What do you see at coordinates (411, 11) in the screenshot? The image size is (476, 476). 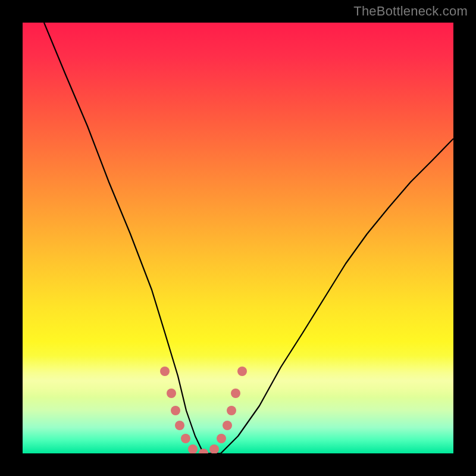 I see `watermark: TheBottleneck.com` at bounding box center [411, 11].